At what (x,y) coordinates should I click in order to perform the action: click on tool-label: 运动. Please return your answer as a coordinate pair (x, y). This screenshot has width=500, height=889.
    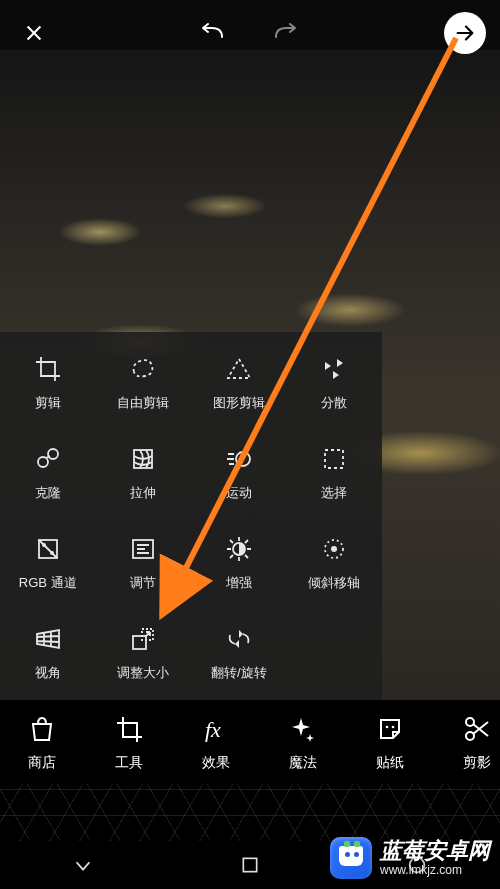
    Looking at the image, I should click on (239, 493).